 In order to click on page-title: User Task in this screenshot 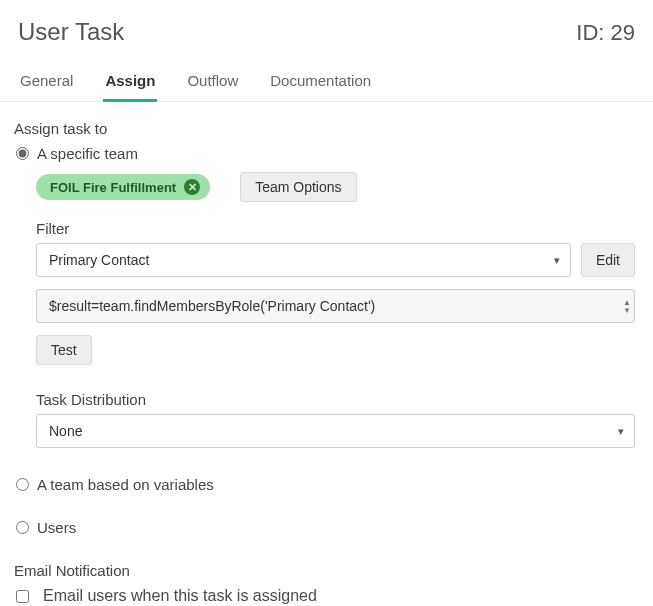, I will do `click(71, 32)`.